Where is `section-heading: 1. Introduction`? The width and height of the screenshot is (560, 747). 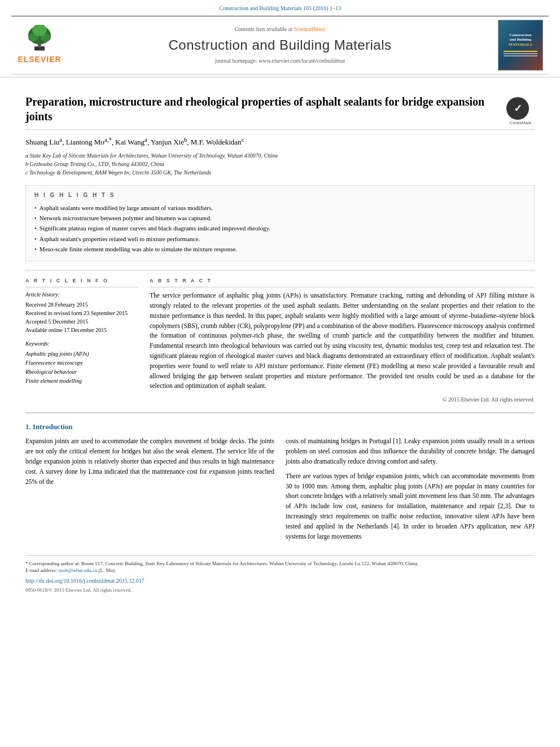 section-heading: 1. Introduction is located at coordinates (280, 427).